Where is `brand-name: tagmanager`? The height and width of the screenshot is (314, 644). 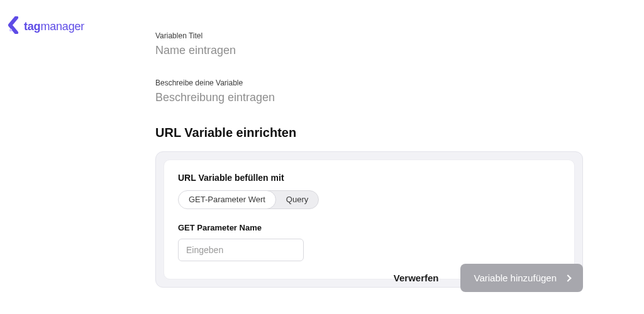 brand-name: tagmanager is located at coordinates (54, 26).